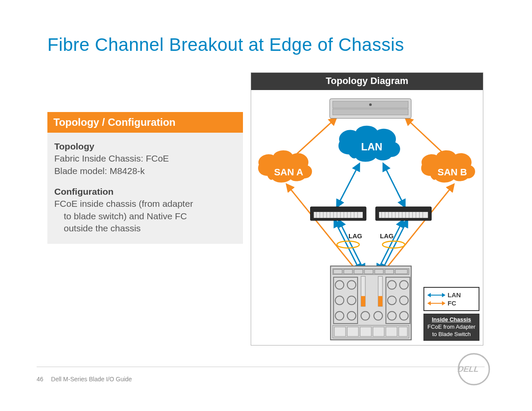 This screenshot has height=411, width=532. Describe the element at coordinates (145, 210) in the screenshot. I see `configuration-block: Configuration FCoE inside chassis (from …` at that location.